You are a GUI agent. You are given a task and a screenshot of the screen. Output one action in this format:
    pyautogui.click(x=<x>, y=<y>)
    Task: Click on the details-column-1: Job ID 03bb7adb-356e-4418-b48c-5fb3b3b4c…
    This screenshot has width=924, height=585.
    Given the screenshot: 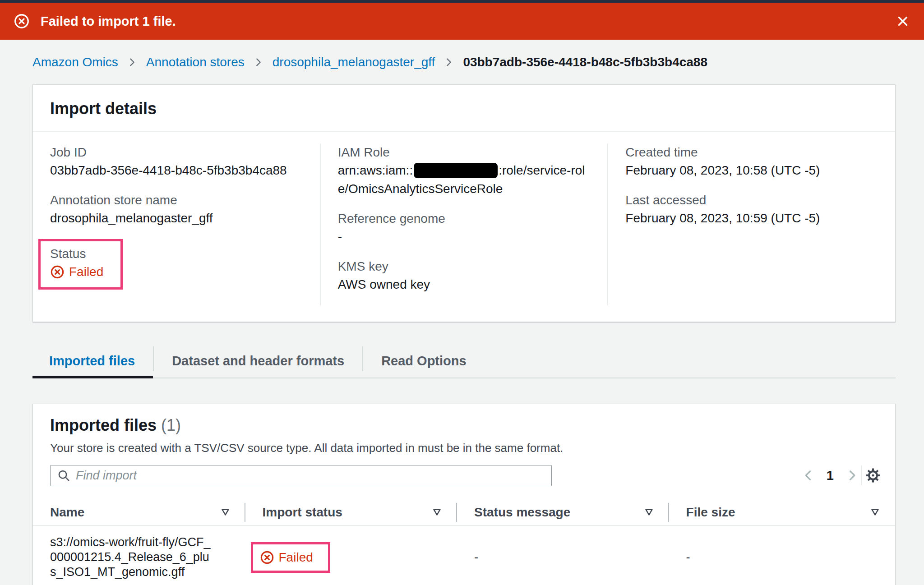 What is the action you would take?
    pyautogui.click(x=176, y=225)
    